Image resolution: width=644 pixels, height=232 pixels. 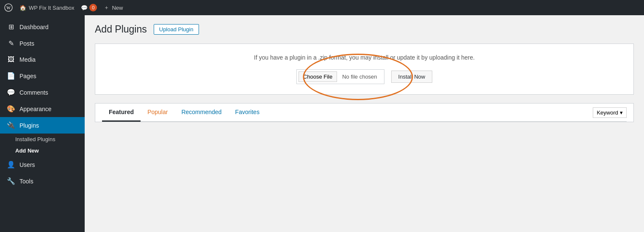 What do you see at coordinates (121, 112) in the screenshot?
I see `tab-featured: Featured` at bounding box center [121, 112].